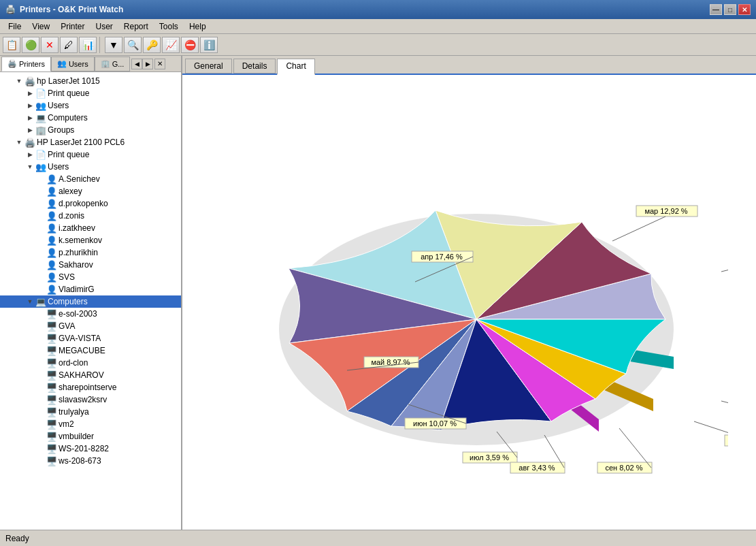 The image size is (756, 546). What do you see at coordinates (41, 167) in the screenshot?
I see `users-icon: 👥` at bounding box center [41, 167].